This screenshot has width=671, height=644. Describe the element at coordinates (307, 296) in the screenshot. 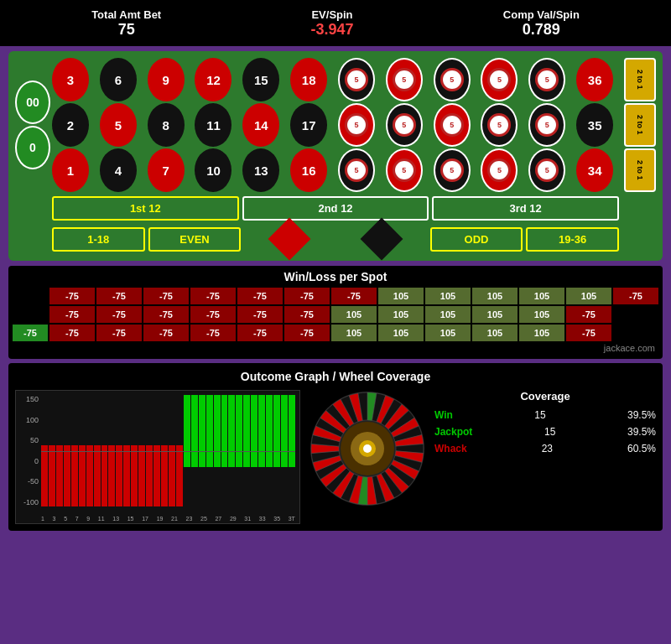

I see `wl-r1-c6: -75` at that location.